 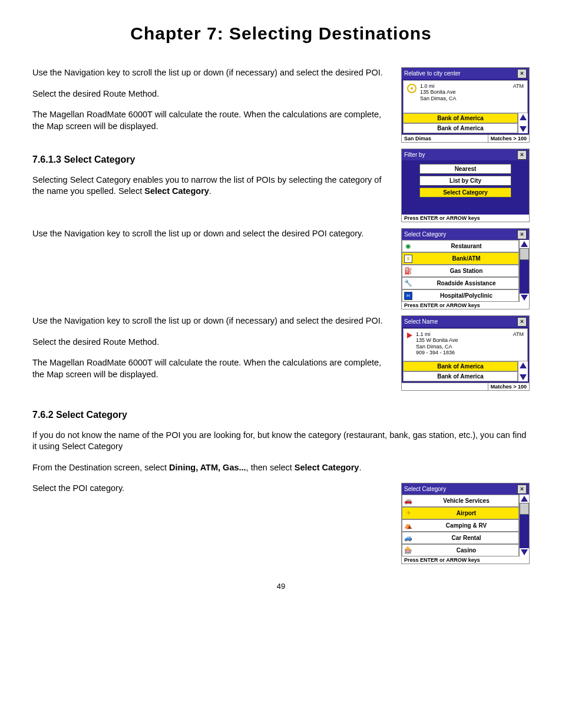 I want to click on category-row: 🎰 Casino, so click(x=461, y=551).